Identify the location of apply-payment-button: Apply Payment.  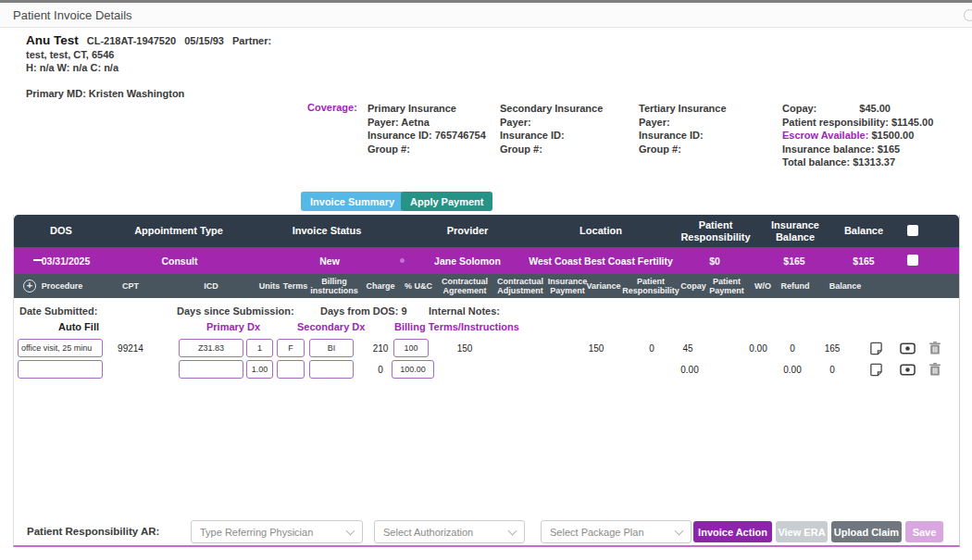
(446, 202).